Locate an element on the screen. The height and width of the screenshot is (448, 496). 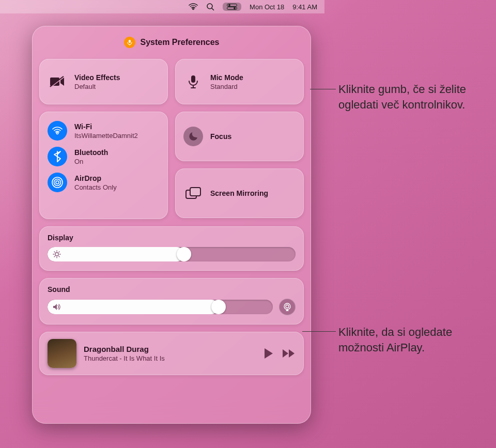
display-title: Display is located at coordinates (172, 238).